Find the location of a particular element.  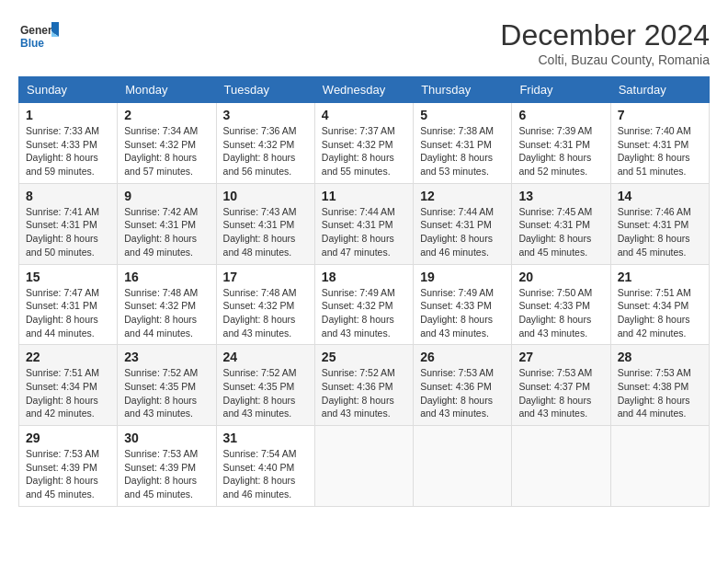

table-row: 25 Sunrise: 7:52 AMSunset: 4:36 PMDaylig… is located at coordinates (364, 385).